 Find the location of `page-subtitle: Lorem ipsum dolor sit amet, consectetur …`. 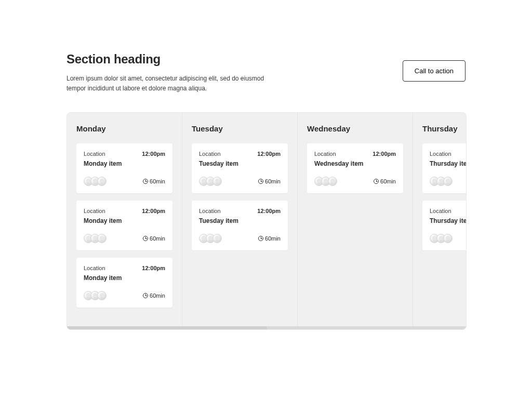

page-subtitle: Lorem ipsum dolor sit amet, consectetur … is located at coordinates (176, 84).